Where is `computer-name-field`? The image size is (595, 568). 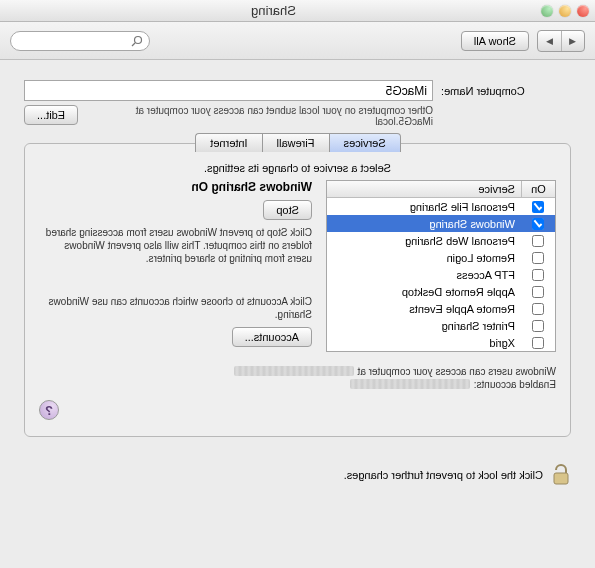
computer-name-field is located at coordinates (228, 90).